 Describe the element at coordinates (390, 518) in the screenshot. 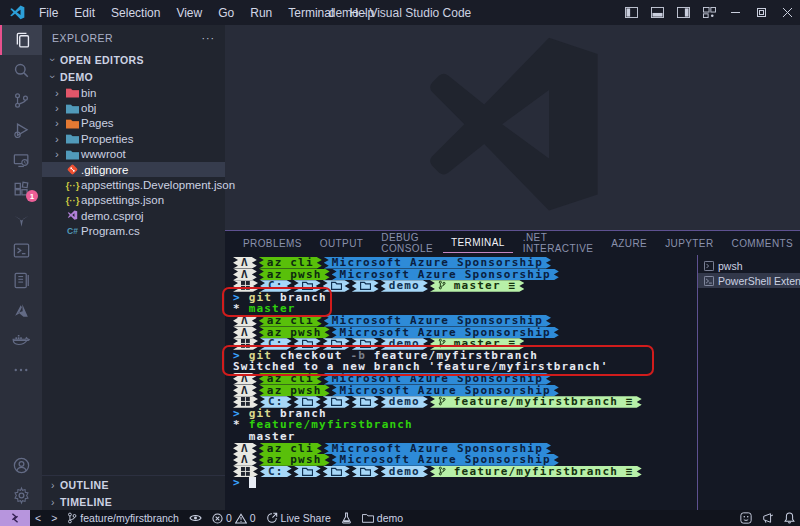

I see `workspace-folder-name: demo` at that location.